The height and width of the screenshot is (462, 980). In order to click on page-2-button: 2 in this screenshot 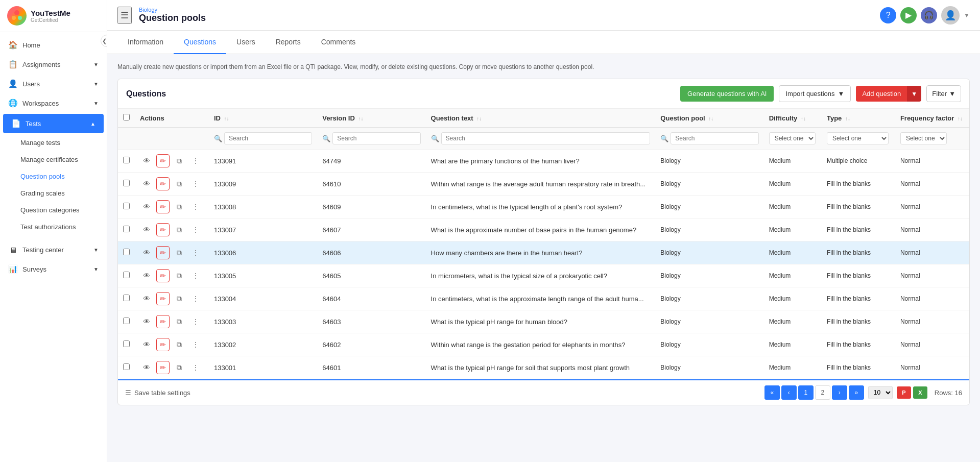, I will do `click(823, 393)`.